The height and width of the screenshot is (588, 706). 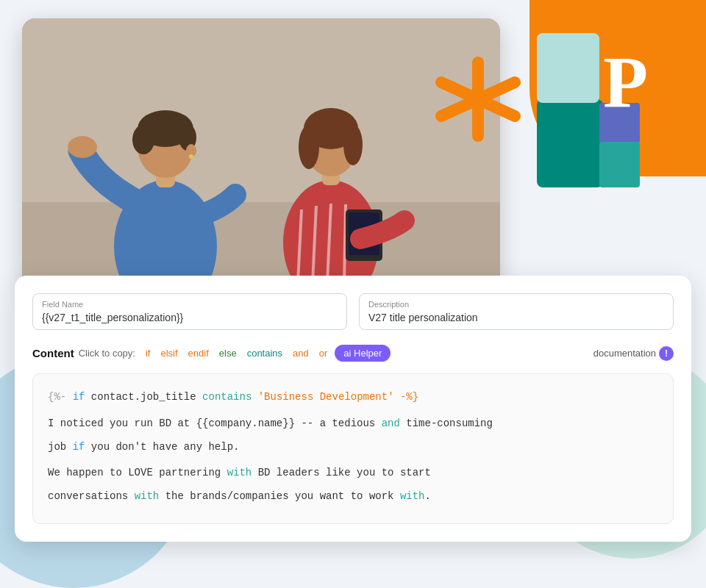 I want to click on tag-if: if, so click(x=149, y=353).